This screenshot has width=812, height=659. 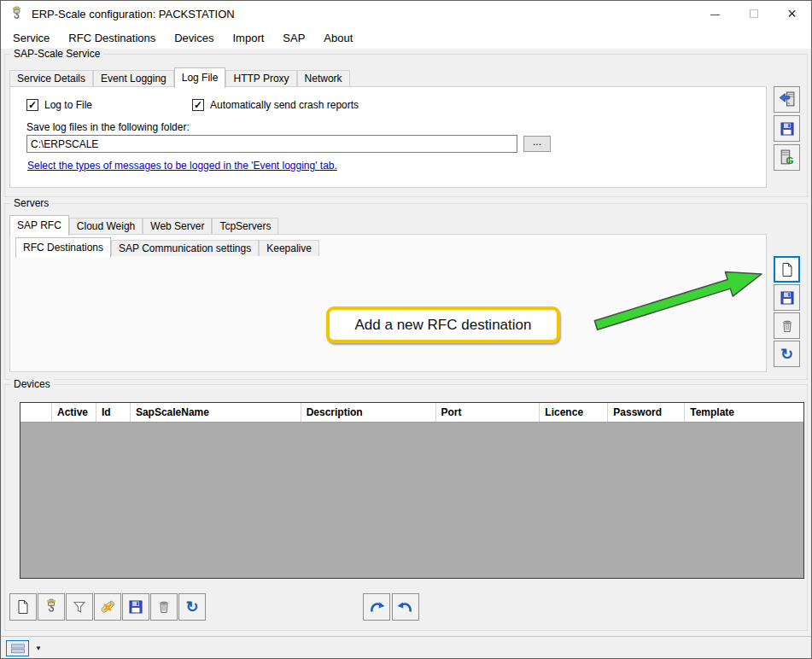 I want to click on add-rfc-destination-button, so click(x=787, y=270).